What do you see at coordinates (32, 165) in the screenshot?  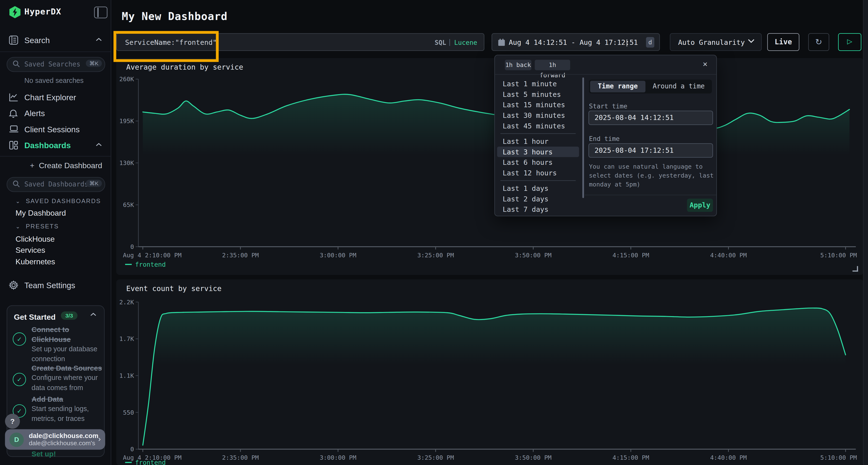 I see `plus-icon: +` at bounding box center [32, 165].